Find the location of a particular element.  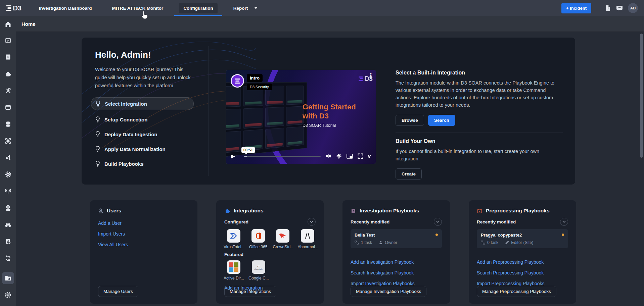

onboarding-steps: Select Integration Setup Connection Depl… is located at coordinates (142, 134).